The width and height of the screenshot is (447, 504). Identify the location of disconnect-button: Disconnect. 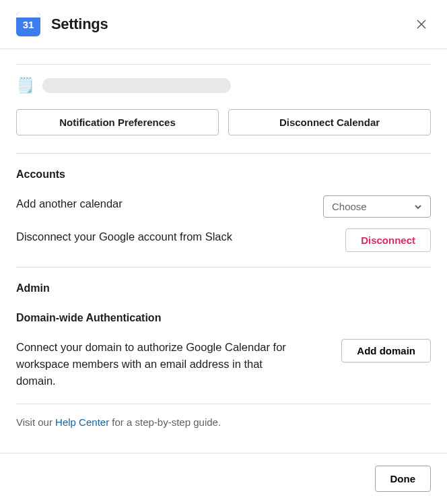
(388, 240).